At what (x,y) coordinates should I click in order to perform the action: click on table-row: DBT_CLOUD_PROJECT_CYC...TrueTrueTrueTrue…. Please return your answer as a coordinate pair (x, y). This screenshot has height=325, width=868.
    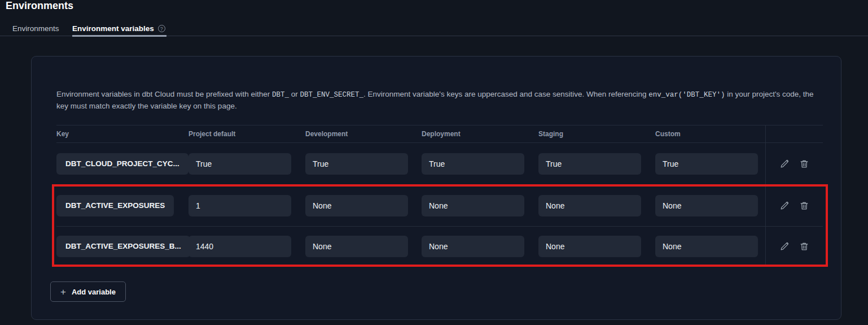
    Looking at the image, I should click on (440, 164).